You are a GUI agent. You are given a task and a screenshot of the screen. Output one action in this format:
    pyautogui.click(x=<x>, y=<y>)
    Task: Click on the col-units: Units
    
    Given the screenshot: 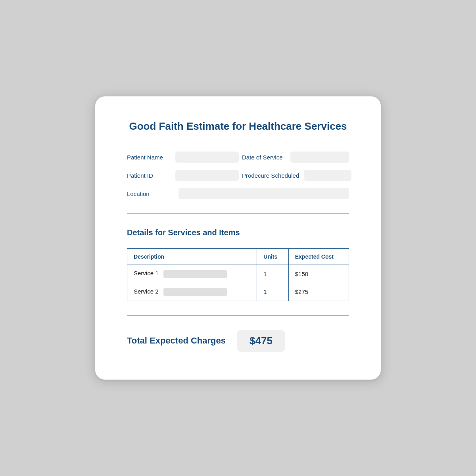 What is the action you would take?
    pyautogui.click(x=273, y=257)
    